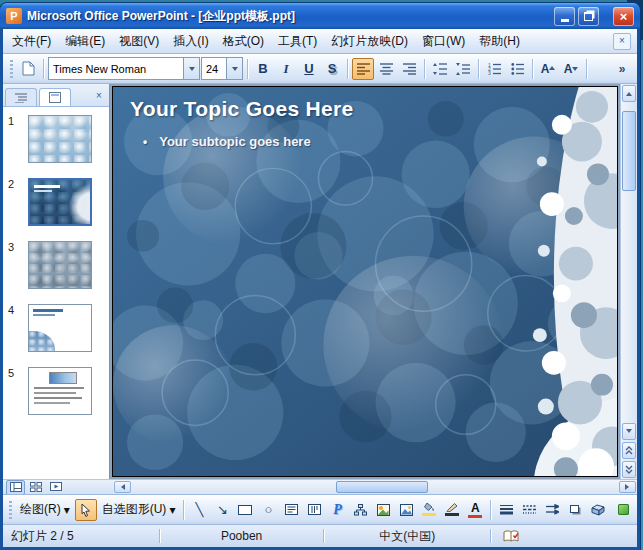 The height and width of the screenshot is (550, 643). I want to click on line-spacing-increase-icon, so click(440, 69).